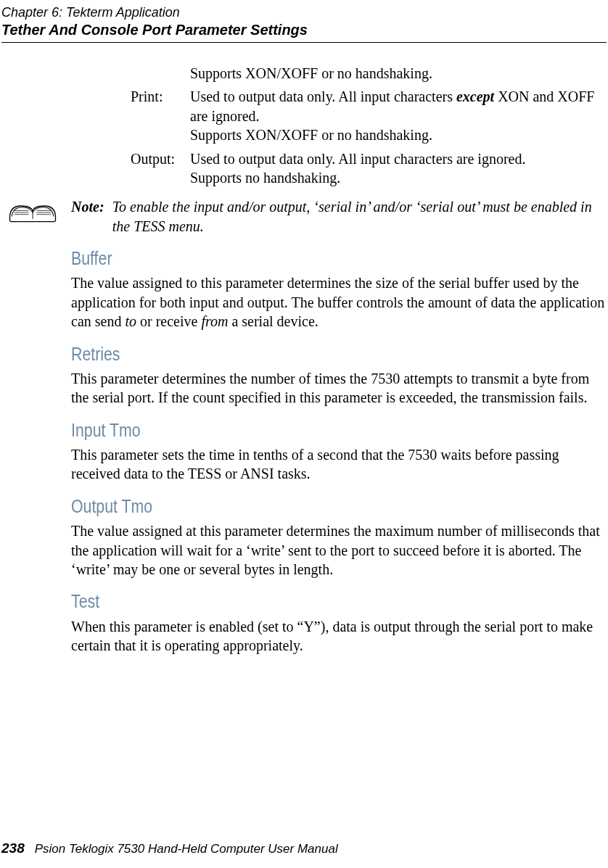 The image size is (608, 868). I want to click on section-head-output-tmo: Output Tmo, so click(290, 506).